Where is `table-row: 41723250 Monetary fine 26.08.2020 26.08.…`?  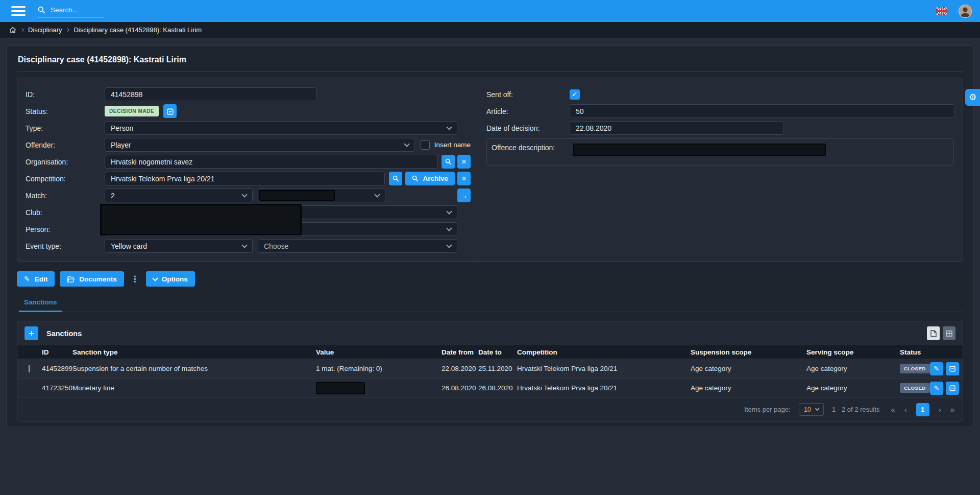 table-row: 41723250 Monetary fine 26.08.2020 26.08.… is located at coordinates (490, 388).